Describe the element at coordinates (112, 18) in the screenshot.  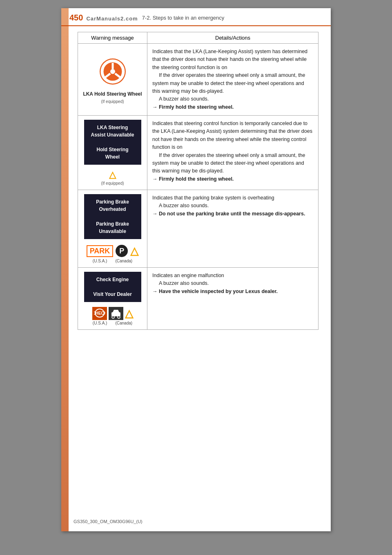
I see `site-logo: CarManuals2.com` at that location.